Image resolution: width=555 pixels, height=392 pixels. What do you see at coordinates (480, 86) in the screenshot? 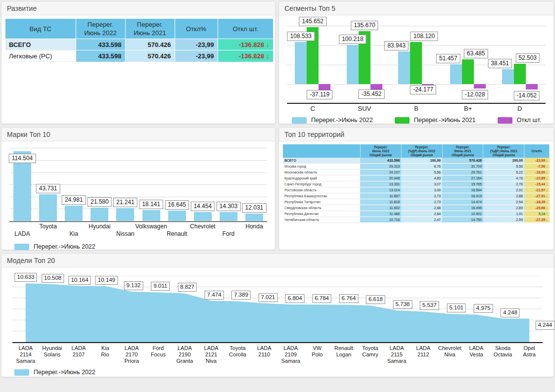
I see `bar-B+-deviation` at bounding box center [480, 86].